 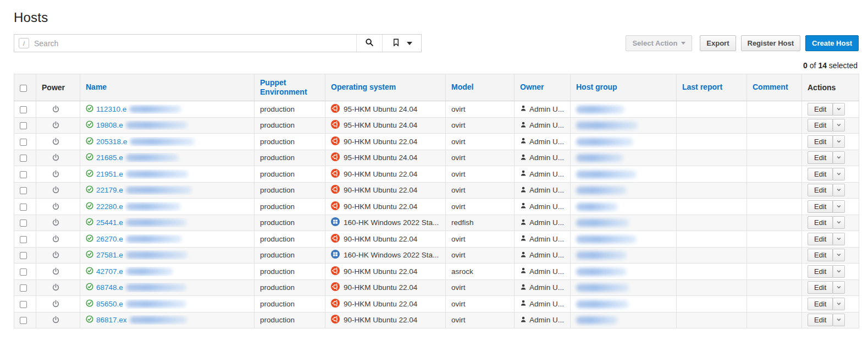 What do you see at coordinates (90, 109) in the screenshot?
I see `status-ok-icon` at bounding box center [90, 109].